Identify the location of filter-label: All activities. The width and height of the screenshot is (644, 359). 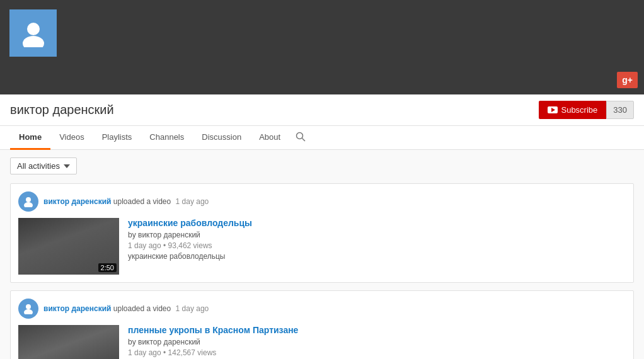
(38, 166).